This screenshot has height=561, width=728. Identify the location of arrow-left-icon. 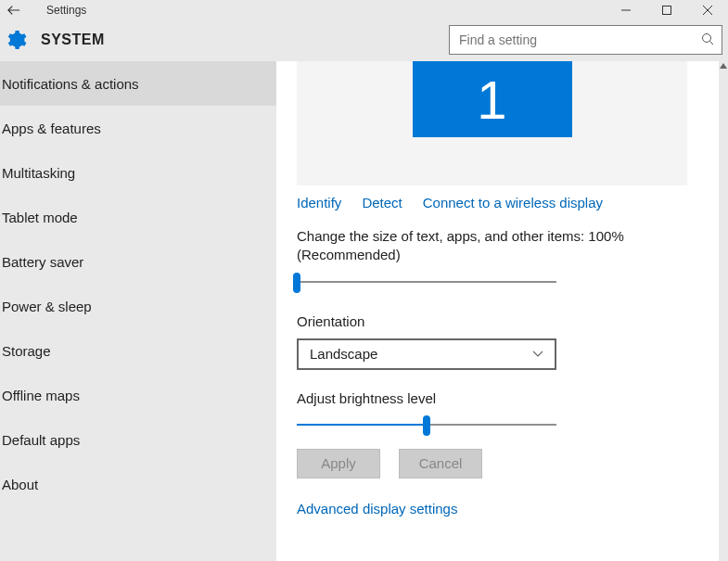
(14, 10).